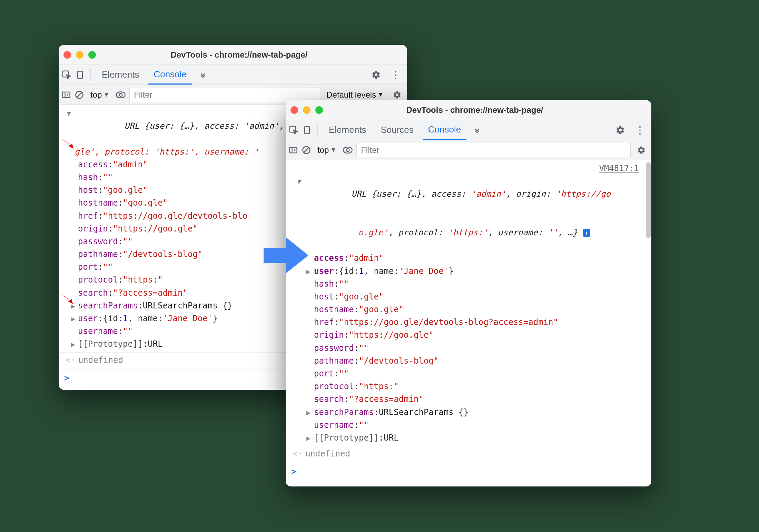 The image size is (759, 532). Describe the element at coordinates (469, 386) in the screenshot. I see `prop-row: protocol: "https:"` at that location.